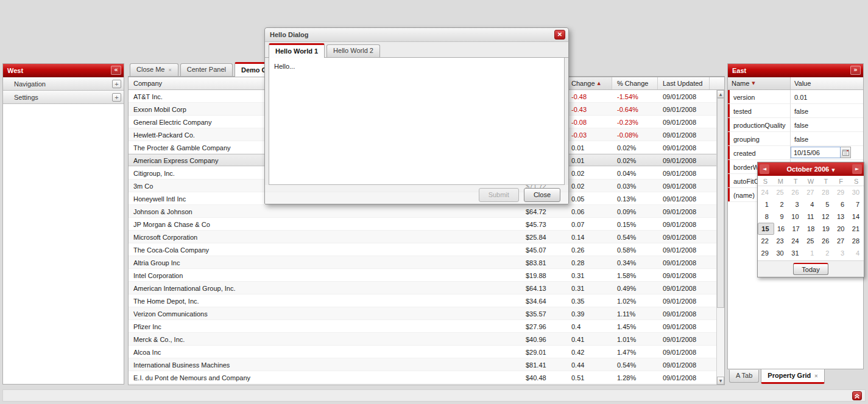 This screenshot has width=868, height=404. I want to click on calendar-day-selected: 15, so click(766, 229).